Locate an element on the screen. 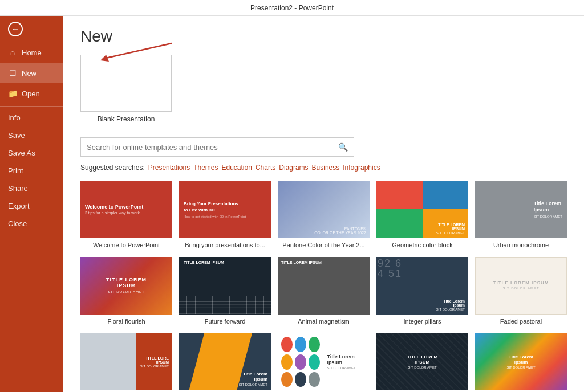  template-name-future: Future forward is located at coordinates (225, 321).